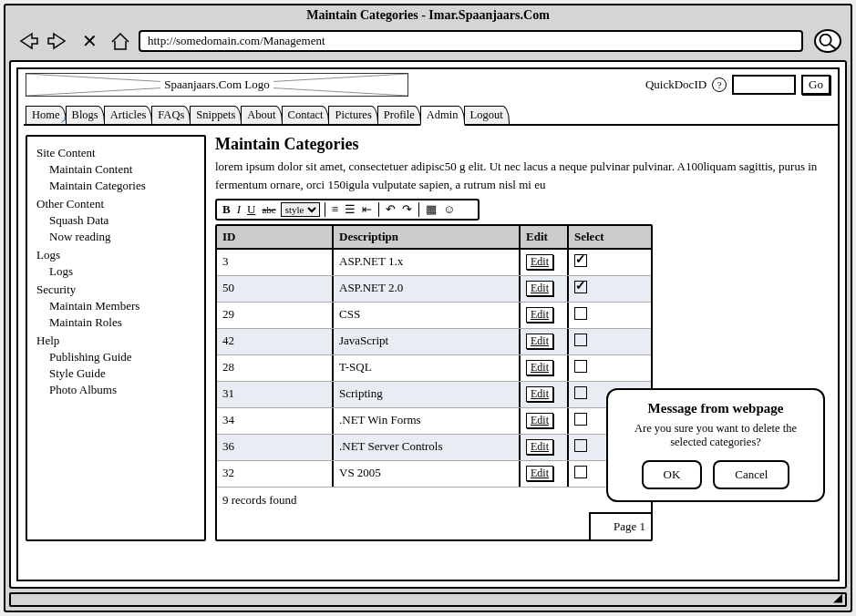  I want to click on tab-logout: Logout, so click(487, 115).